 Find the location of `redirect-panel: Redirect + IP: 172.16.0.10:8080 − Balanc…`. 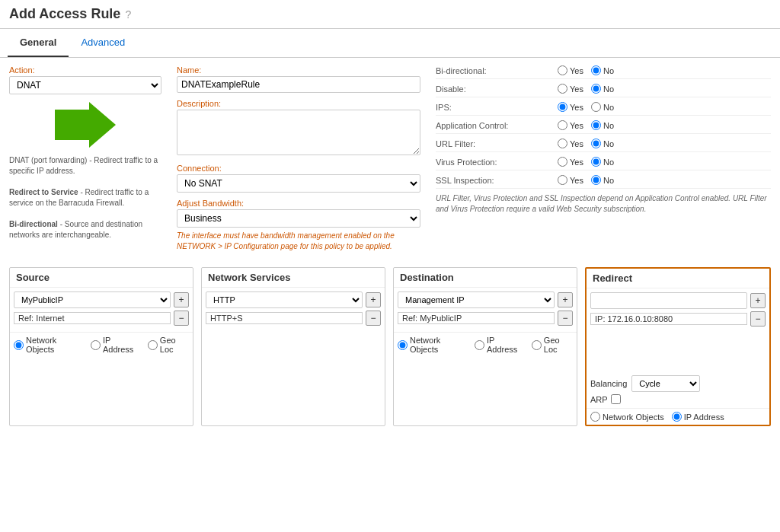

redirect-panel: Redirect + IP: 172.16.0.10:8080 − Balanc… is located at coordinates (678, 347).